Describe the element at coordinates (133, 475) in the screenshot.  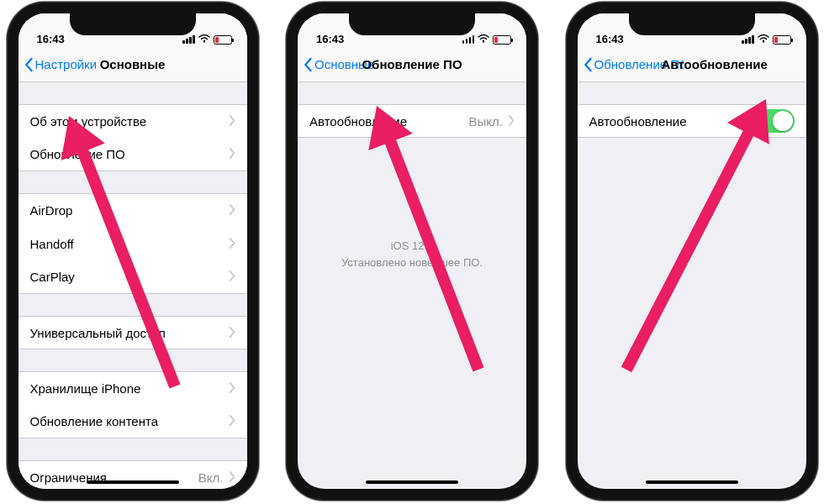
I see `settings-cell: ОграниченияВкл.` at that location.